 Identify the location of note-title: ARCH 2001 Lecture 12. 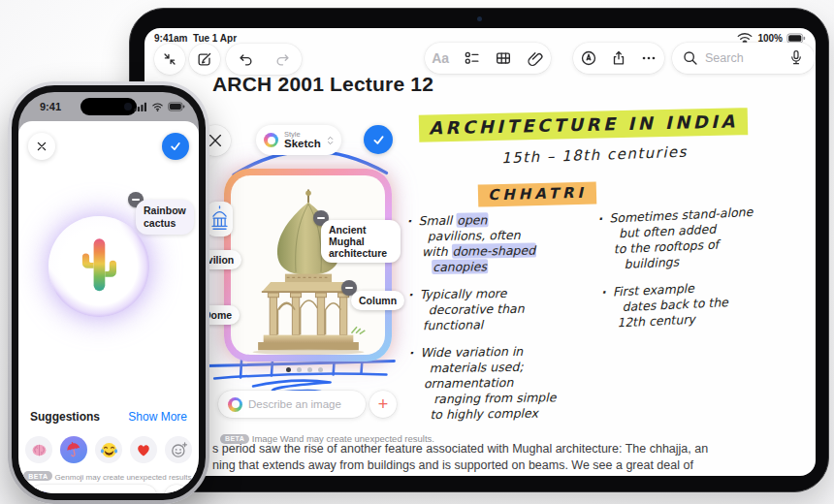
(323, 84).